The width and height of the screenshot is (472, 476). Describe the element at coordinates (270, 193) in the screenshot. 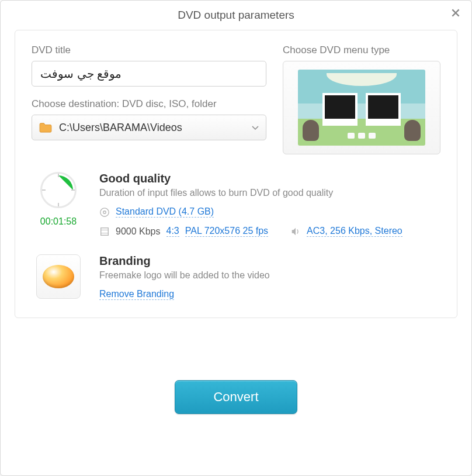

I see `quality-description: Duration of input files allows to burn D…` at that location.